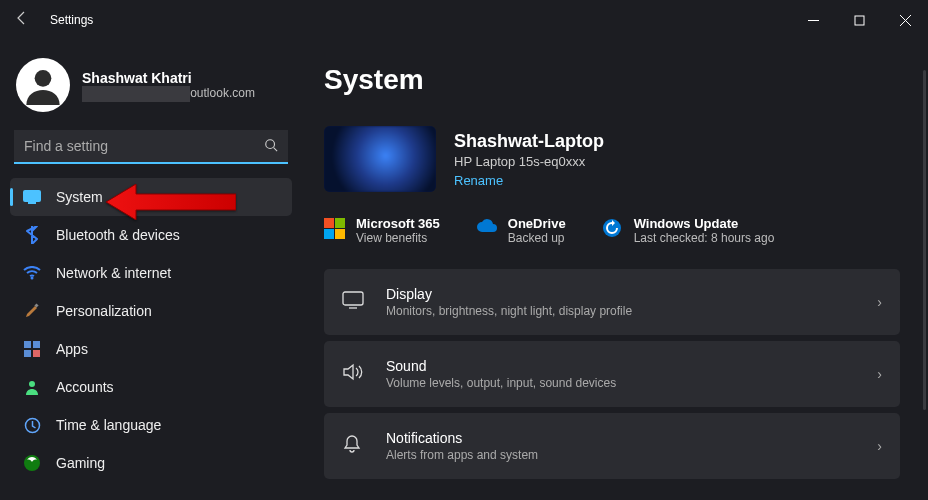 The height and width of the screenshot is (500, 928). What do you see at coordinates (509, 311) in the screenshot?
I see `card-sub: Monitors, brightness, night light, displ…` at bounding box center [509, 311].